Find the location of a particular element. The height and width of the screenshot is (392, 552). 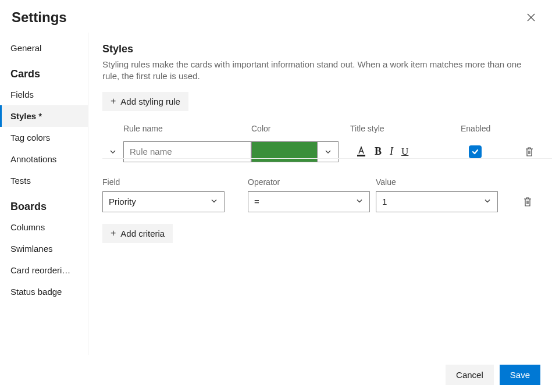

check-icon is located at coordinates (475, 152).